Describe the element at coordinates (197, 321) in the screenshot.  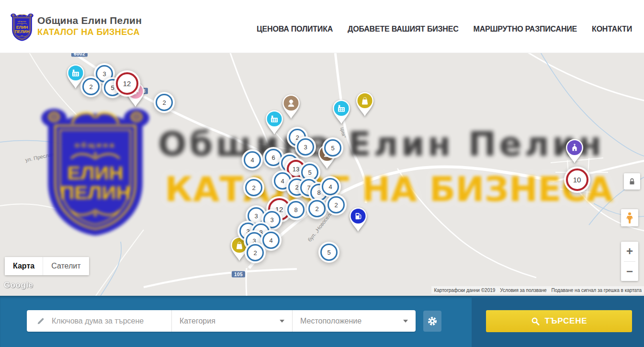
I see `category-select-value: Категория` at that location.